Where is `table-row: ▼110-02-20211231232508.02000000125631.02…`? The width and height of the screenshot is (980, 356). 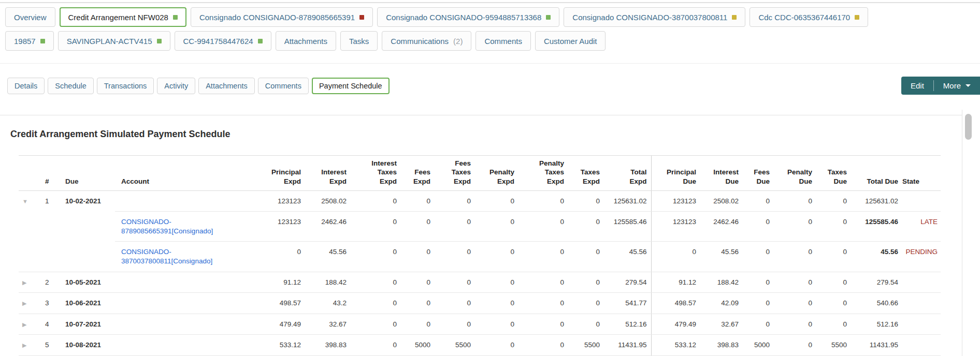
table-row: ▼110-02-20211231232508.02000000125631.02… is located at coordinates (480, 201).